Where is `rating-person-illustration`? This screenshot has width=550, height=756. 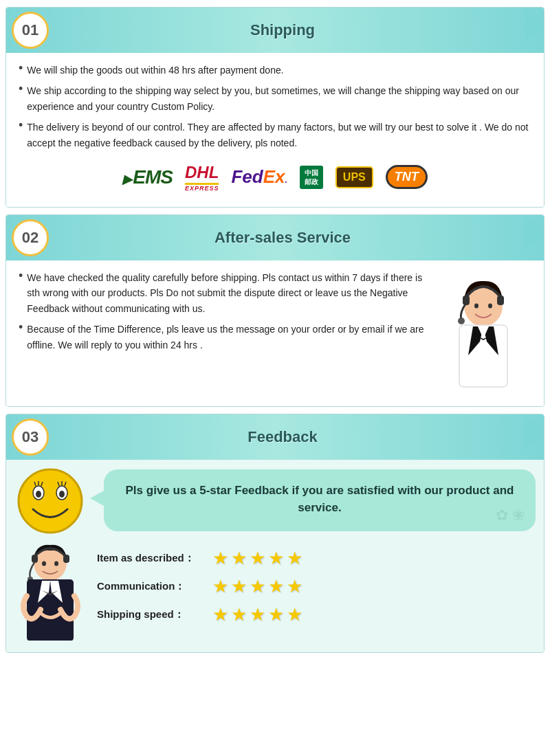 rating-person-illustration is located at coordinates (52, 592).